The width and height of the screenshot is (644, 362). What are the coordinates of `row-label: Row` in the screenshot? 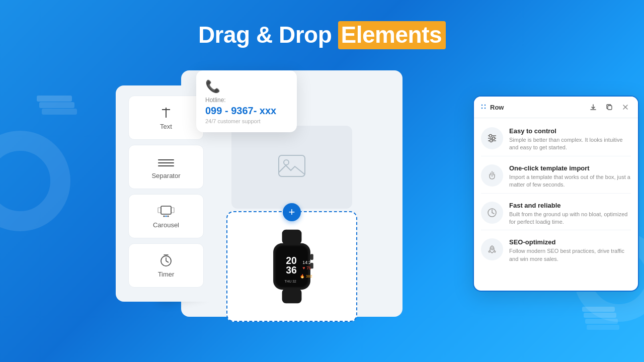 It's located at (497, 108).